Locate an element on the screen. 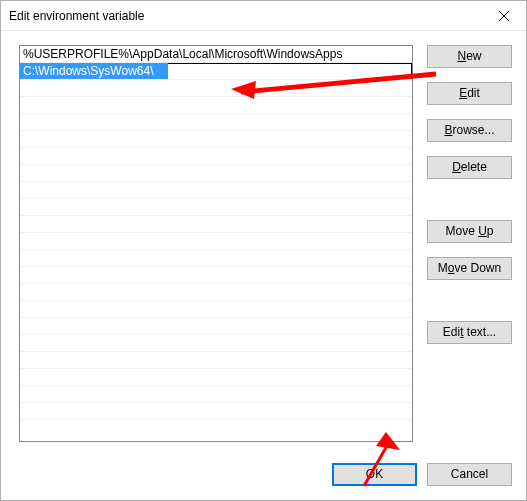  list-item: %USERPROFILE%\AppData\Local\Microsoft\Wi… is located at coordinates (216, 54).